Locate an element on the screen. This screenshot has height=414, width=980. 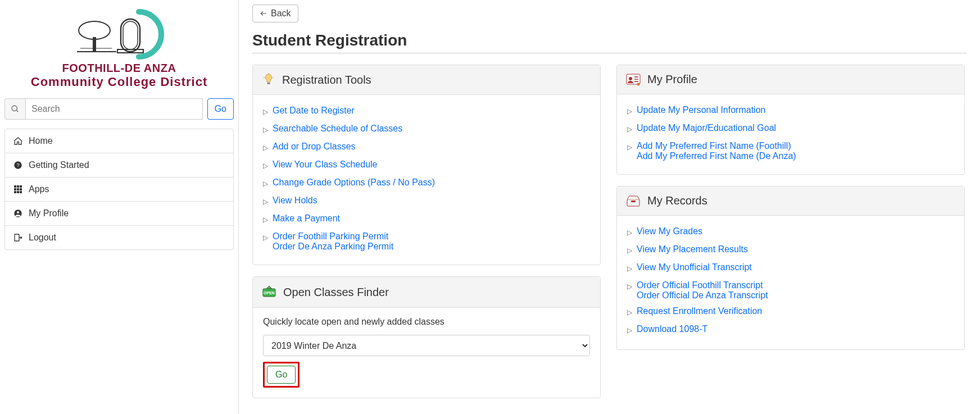
link-preferred-name-deanza: Add My Preferred First Name (De Anza) is located at coordinates (716, 156).